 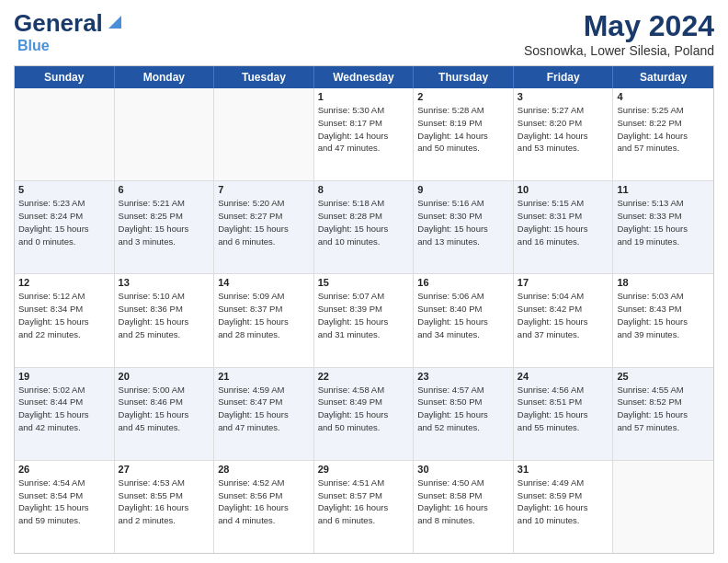 What do you see at coordinates (364, 408) in the screenshot?
I see `cell-info: Sunrise: 4:58 AMSunset: 8:49 PMDaylight:…` at bounding box center [364, 408].